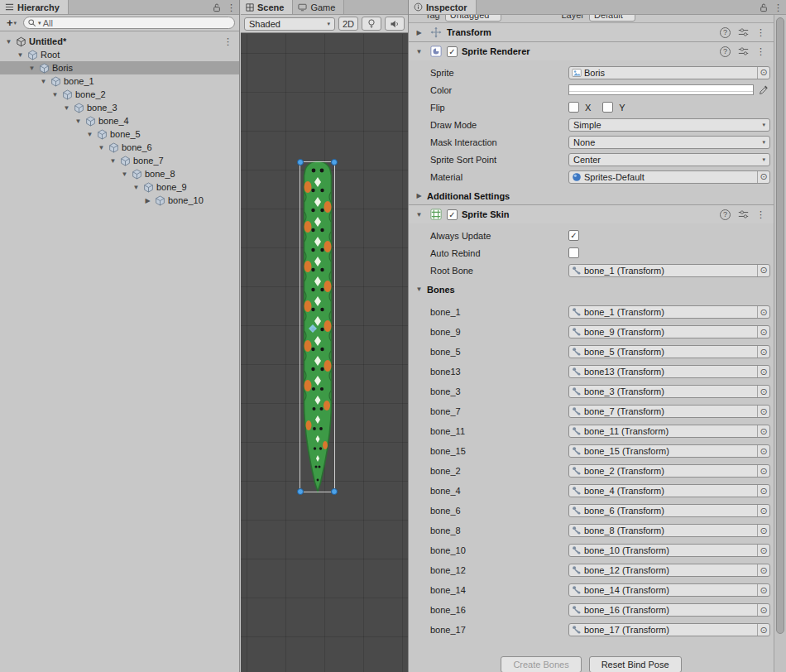 This screenshot has width=786, height=672. What do you see at coordinates (669, 142) in the screenshot?
I see `dropdown: None▾` at bounding box center [669, 142].